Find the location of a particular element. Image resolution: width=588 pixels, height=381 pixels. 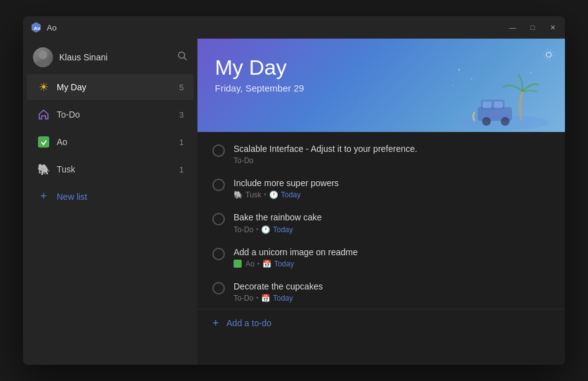

sidebar-ao-label: Ao is located at coordinates (115, 142).